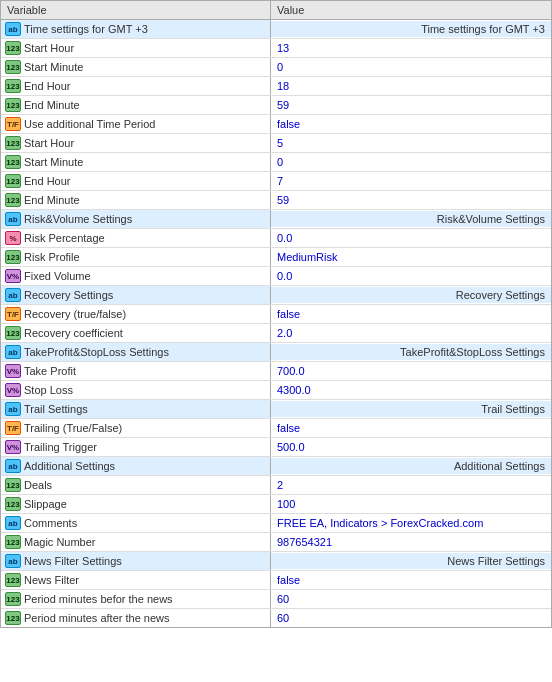  Describe the element at coordinates (136, 428) in the screenshot. I see `cell-variable: T/FTrailing (True/False)` at that location.